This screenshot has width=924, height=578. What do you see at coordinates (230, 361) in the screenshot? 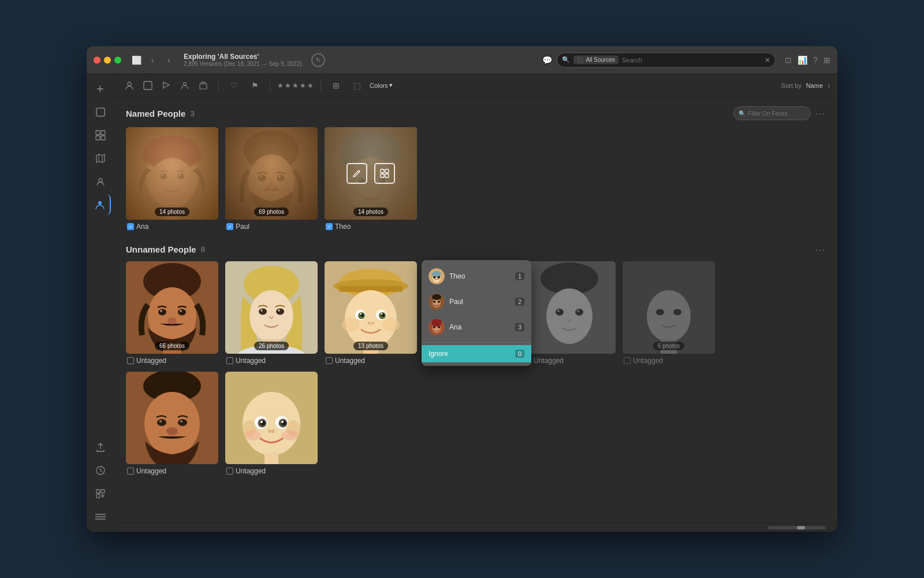
I see `unnamed-2-checkbox` at bounding box center [230, 361].